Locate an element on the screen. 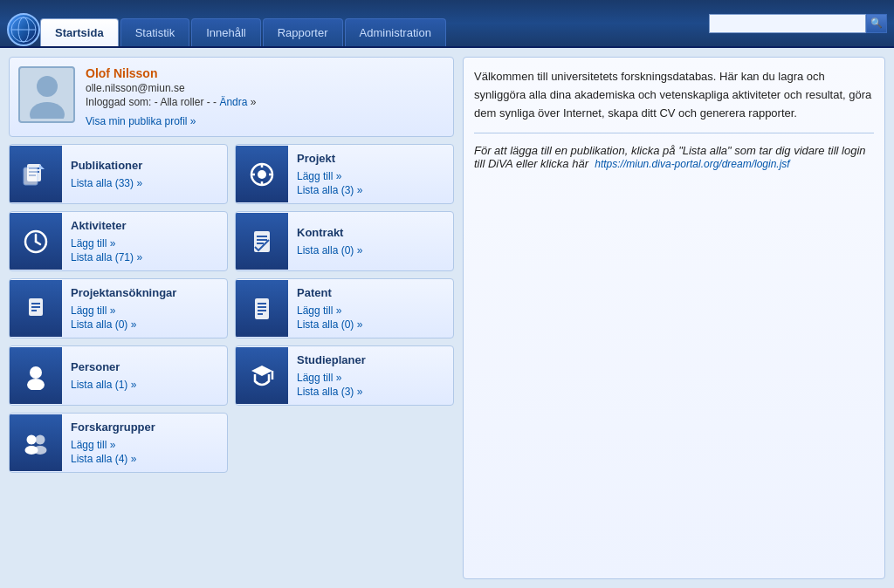 This screenshot has width=894, height=588. card-body-projektansokningar: Projektansökningar Lägg till Lista alla … is located at coordinates (124, 309).